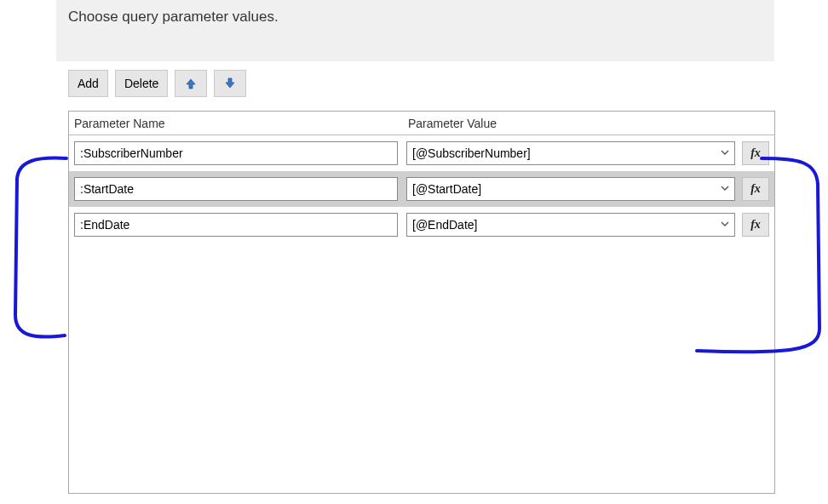 This screenshot has width=828, height=504. What do you see at coordinates (191, 83) in the screenshot?
I see `move-up-button` at bounding box center [191, 83].